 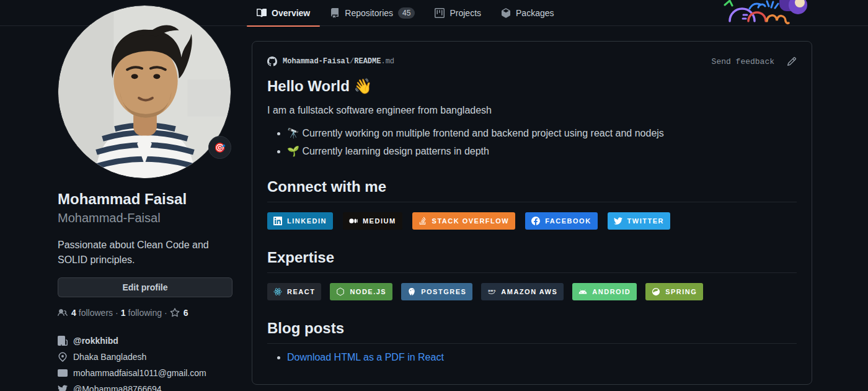 I want to click on followers-row: 4 followers · 1 following · 6, so click(x=145, y=313).